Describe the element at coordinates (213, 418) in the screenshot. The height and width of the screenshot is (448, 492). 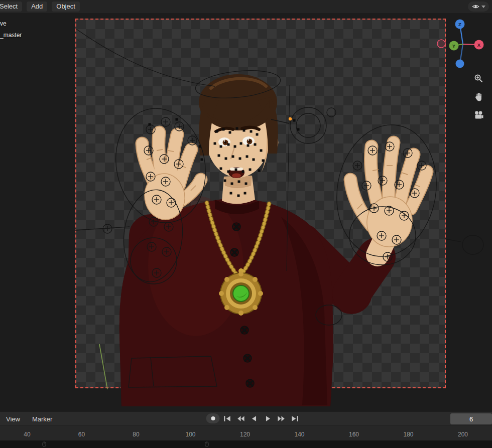
I see `auto-keyframe-button` at that location.